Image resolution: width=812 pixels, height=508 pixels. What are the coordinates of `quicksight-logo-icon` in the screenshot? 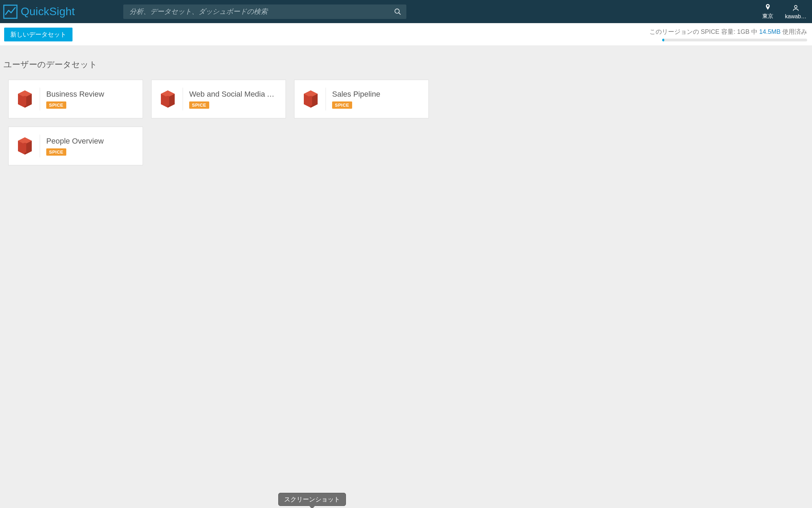 It's located at (10, 12).